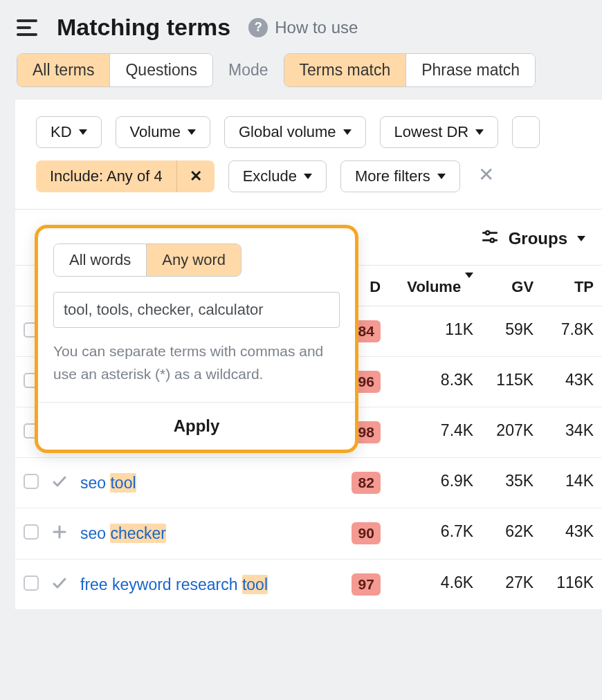 Image resolution: width=602 pixels, height=700 pixels. What do you see at coordinates (100, 260) in the screenshot?
I see `tab-all-words: All words` at bounding box center [100, 260].